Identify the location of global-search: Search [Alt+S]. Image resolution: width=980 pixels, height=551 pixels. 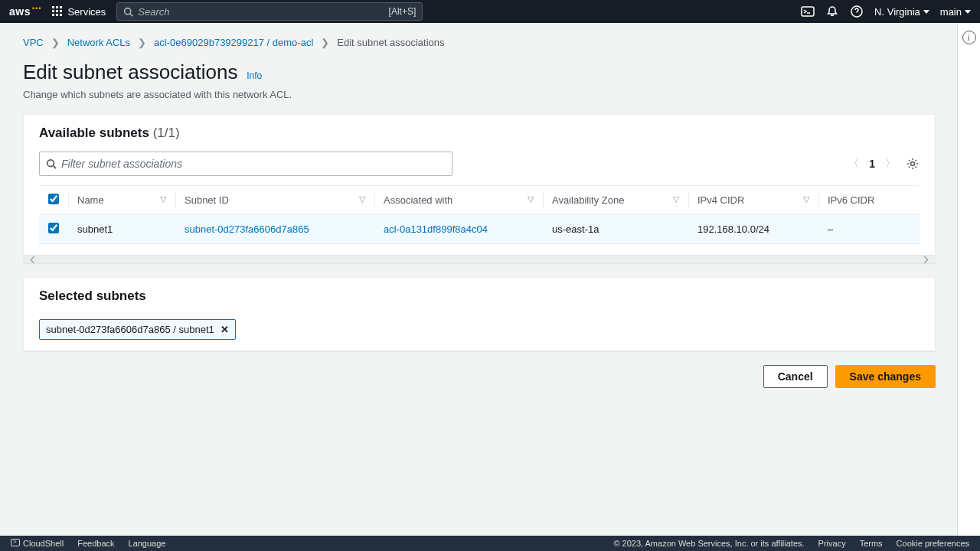
(270, 11).